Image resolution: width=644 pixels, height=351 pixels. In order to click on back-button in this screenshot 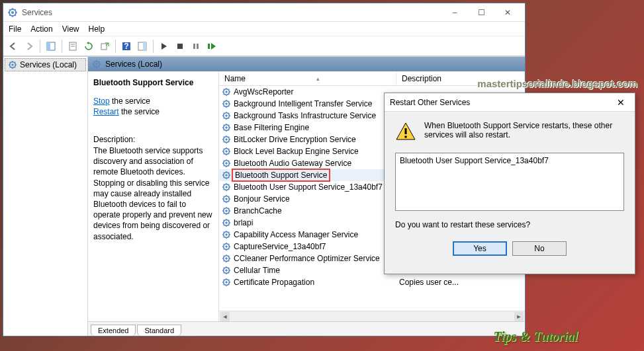, I will do `click(13, 46)`.